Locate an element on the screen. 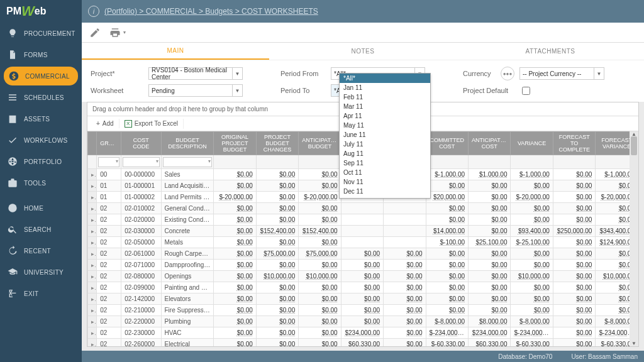 This screenshot has width=644, height=362. column-header: COSTCODE is located at coordinates (141, 143).